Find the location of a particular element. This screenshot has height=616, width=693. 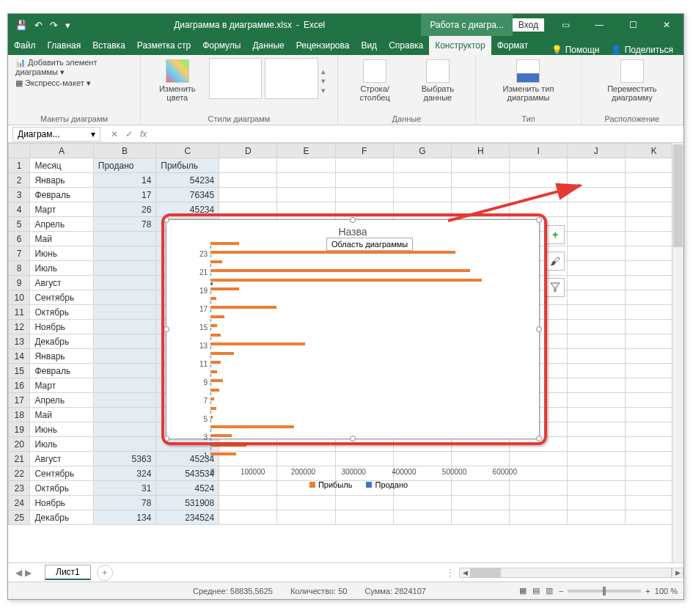

tab-formulas: Формулы is located at coordinates (221, 45).